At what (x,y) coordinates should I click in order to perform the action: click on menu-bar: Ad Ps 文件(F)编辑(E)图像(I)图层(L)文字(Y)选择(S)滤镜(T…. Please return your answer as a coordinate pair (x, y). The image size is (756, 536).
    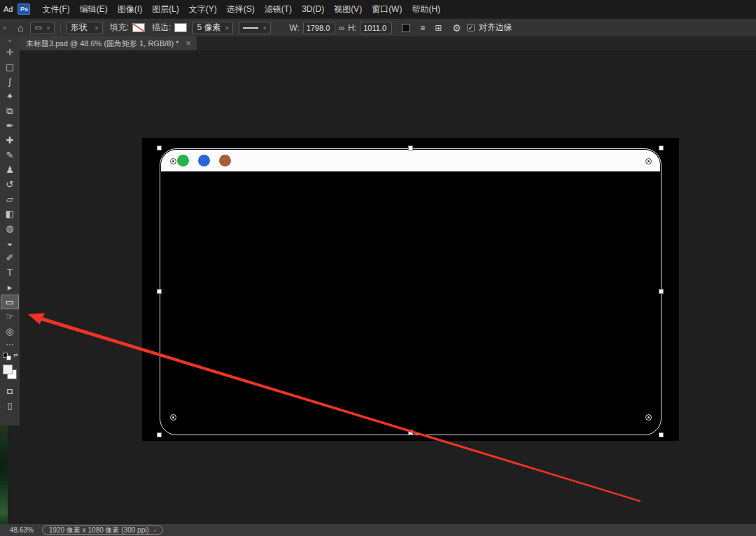
    Looking at the image, I should click on (378, 9).